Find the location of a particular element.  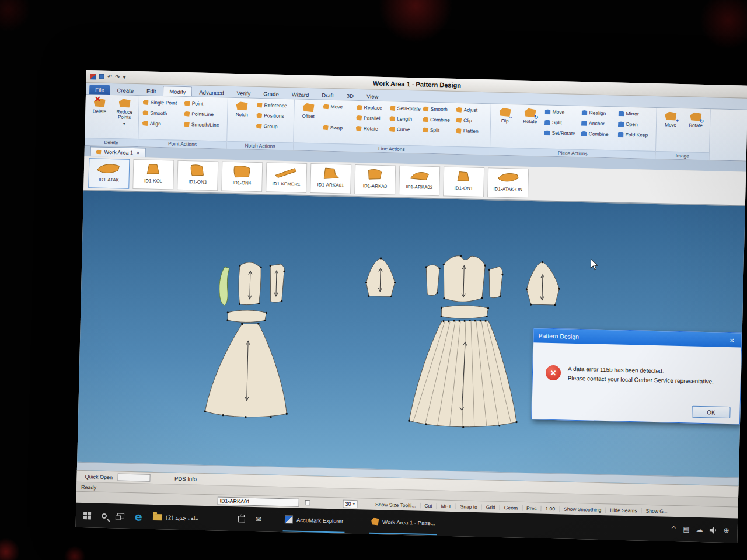

status-toggle: Geom is located at coordinates (511, 508).